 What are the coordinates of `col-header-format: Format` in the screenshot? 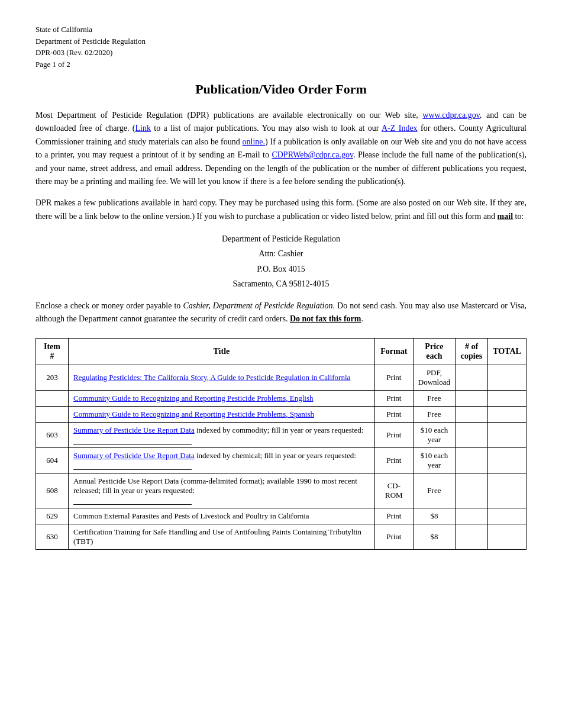 It's located at (394, 352).